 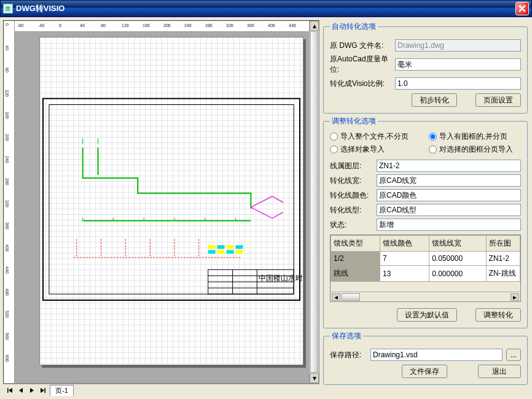 What do you see at coordinates (448, 180) in the screenshot?
I see `lineweight-select: 原CAD线宽` at bounding box center [448, 180].